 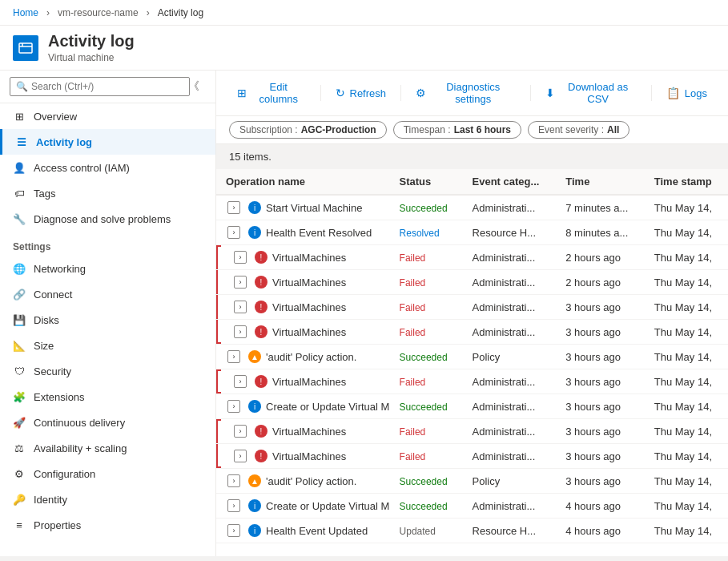 What do you see at coordinates (473, 232) in the screenshot?
I see `table-row: › i Health Event Resolved ResolvedResour…` at bounding box center [473, 232].